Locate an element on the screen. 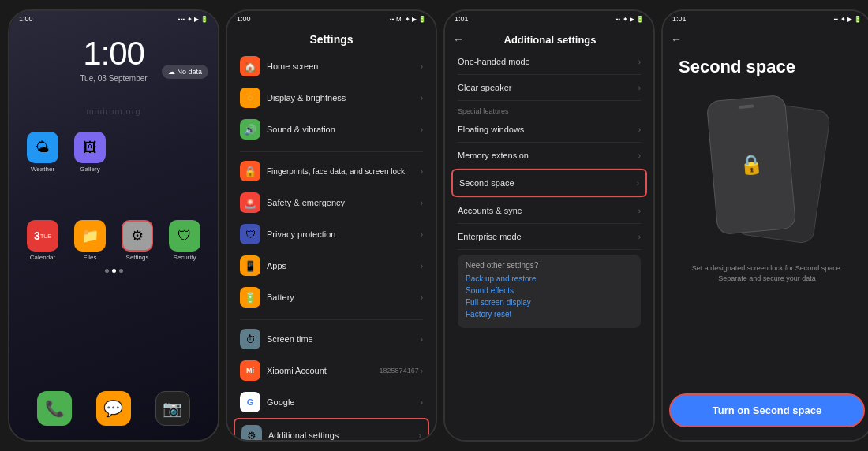 The height and width of the screenshot is (451, 868). phone-illus-front: 🔒 is located at coordinates (751, 165).